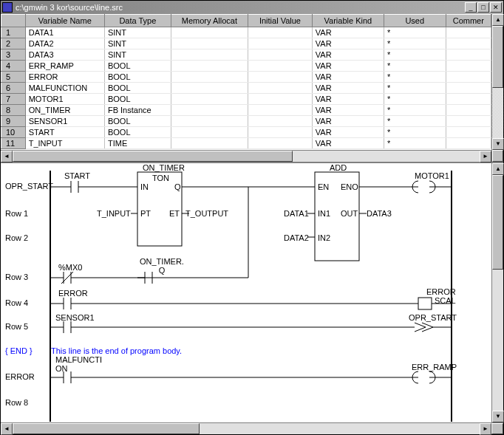  I want to click on rownum-cell: 11, so click(13, 143).